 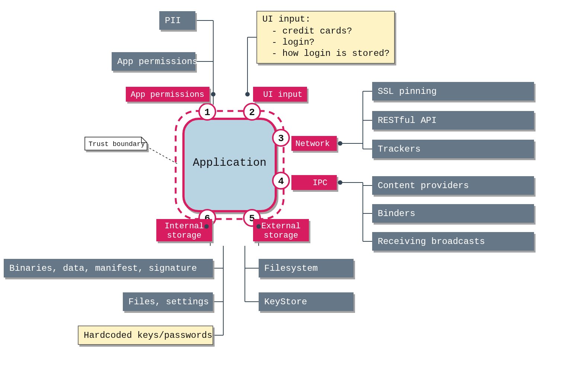 What do you see at coordinates (103, 268) in the screenshot?
I see `svg-text:Binaries, data, manifest, sign: Binaries, data, manifest, signature` at bounding box center [103, 268].